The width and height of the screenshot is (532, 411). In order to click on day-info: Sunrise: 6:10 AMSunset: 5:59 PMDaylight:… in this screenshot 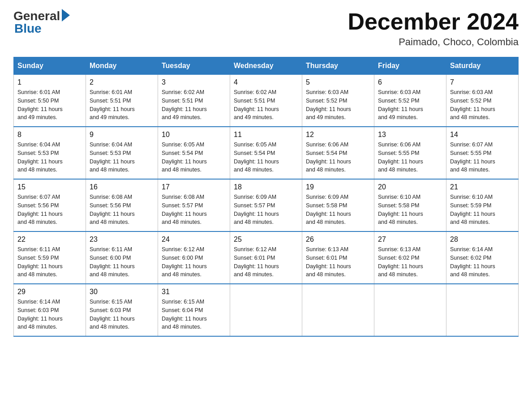, I will do `click(473, 210)`.